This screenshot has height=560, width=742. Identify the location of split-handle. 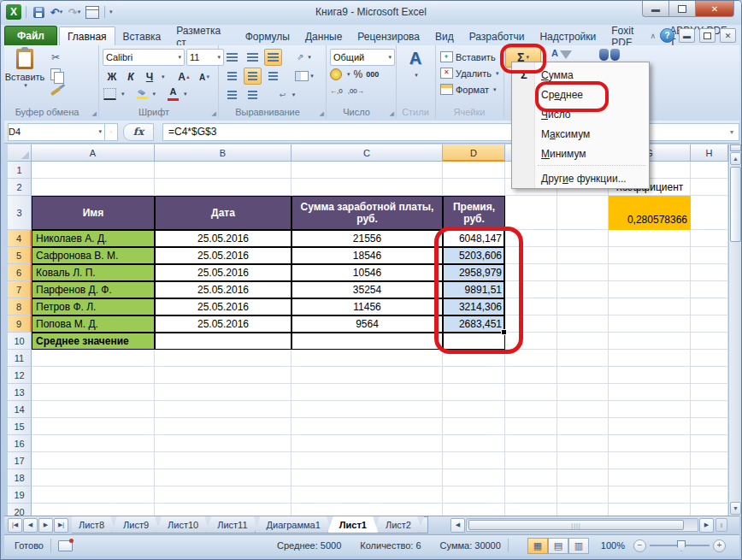
(735, 148).